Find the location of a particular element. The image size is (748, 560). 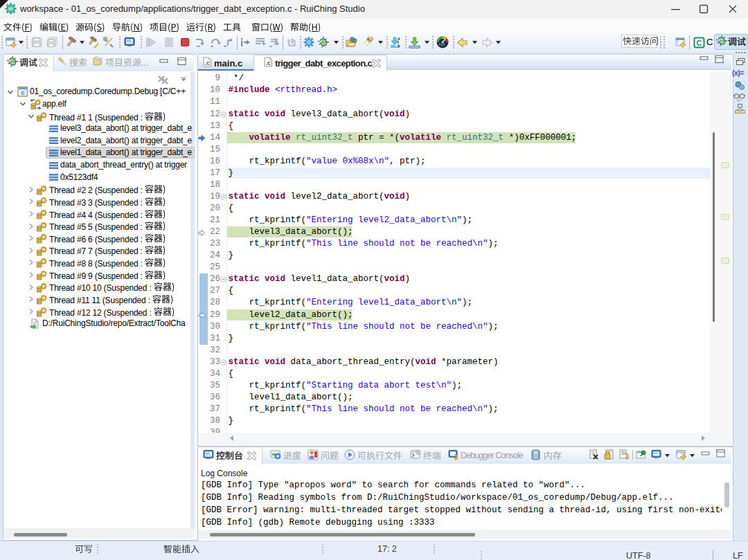

svg-text: C is located at coordinates (700, 43).